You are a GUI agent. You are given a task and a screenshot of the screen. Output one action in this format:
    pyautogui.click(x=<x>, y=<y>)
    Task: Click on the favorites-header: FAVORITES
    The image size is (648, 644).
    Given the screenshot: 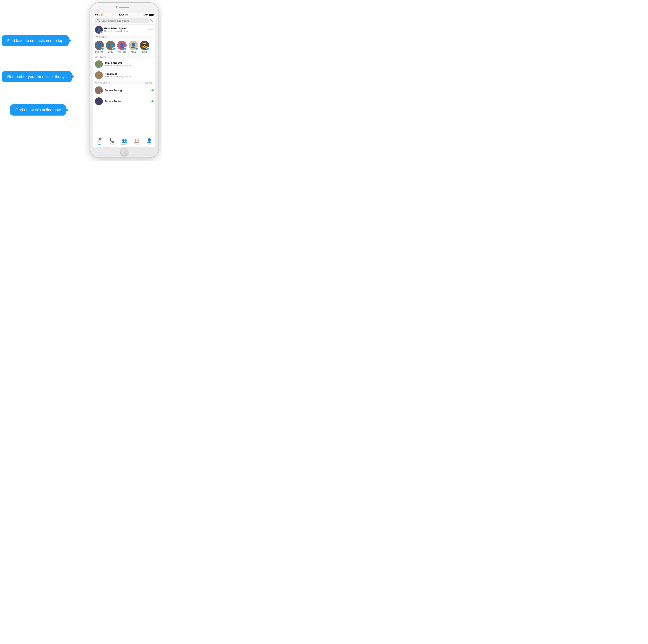 What is the action you would take?
    pyautogui.click(x=124, y=37)
    